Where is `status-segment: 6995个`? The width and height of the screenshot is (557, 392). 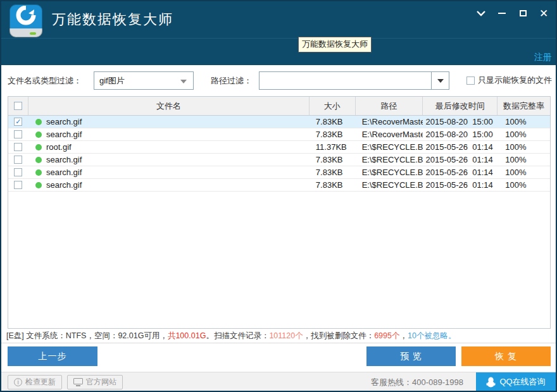
status-segment: 6995个 is located at coordinates (387, 336).